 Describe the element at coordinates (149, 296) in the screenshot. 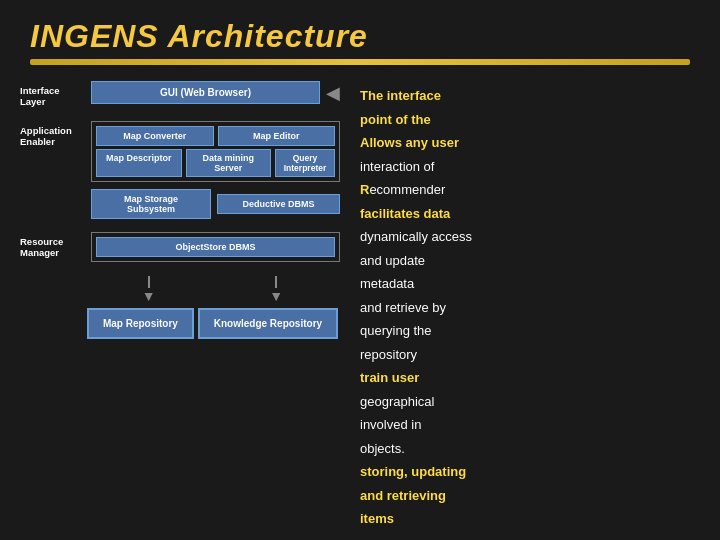

I see `arrow-down-left: ▼` at that location.